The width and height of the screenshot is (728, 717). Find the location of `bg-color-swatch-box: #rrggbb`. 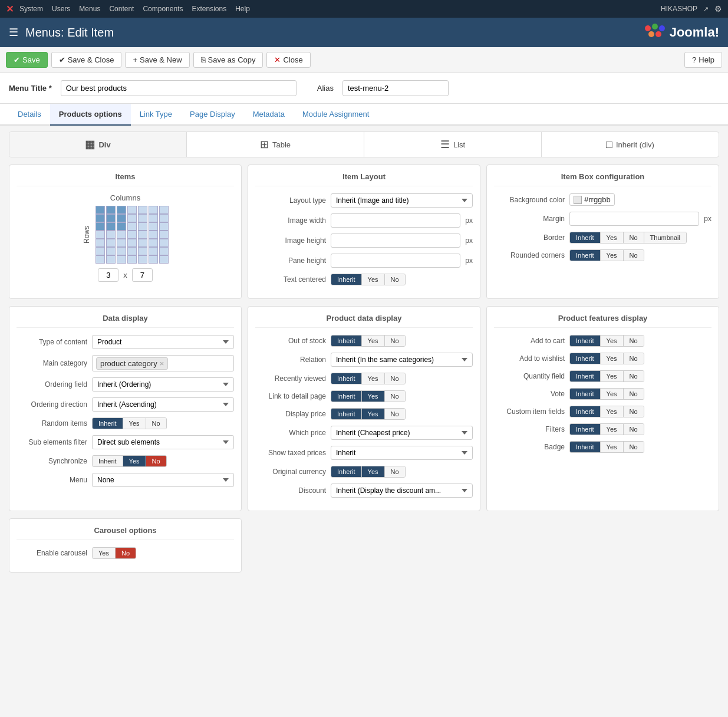

bg-color-swatch-box: #rrggbb is located at coordinates (592, 199).